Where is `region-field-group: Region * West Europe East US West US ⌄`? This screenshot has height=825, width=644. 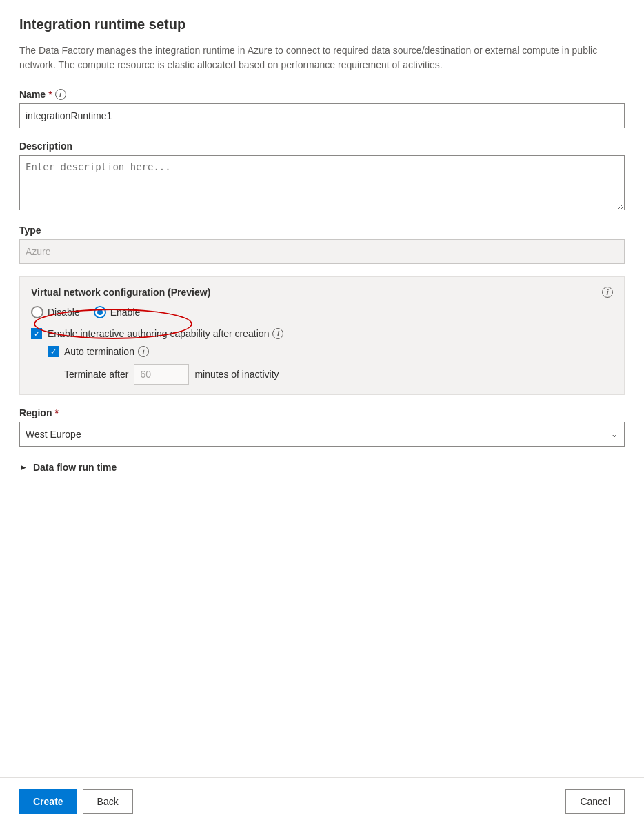
region-field-group: Region * West Europe East US West US ⌄ is located at coordinates (322, 427).